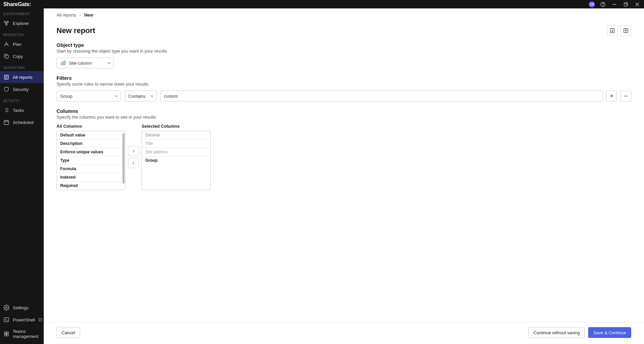 This screenshot has height=344, width=644. I want to click on object-type-desc: Start by choosing the object type you wa…, so click(344, 51).